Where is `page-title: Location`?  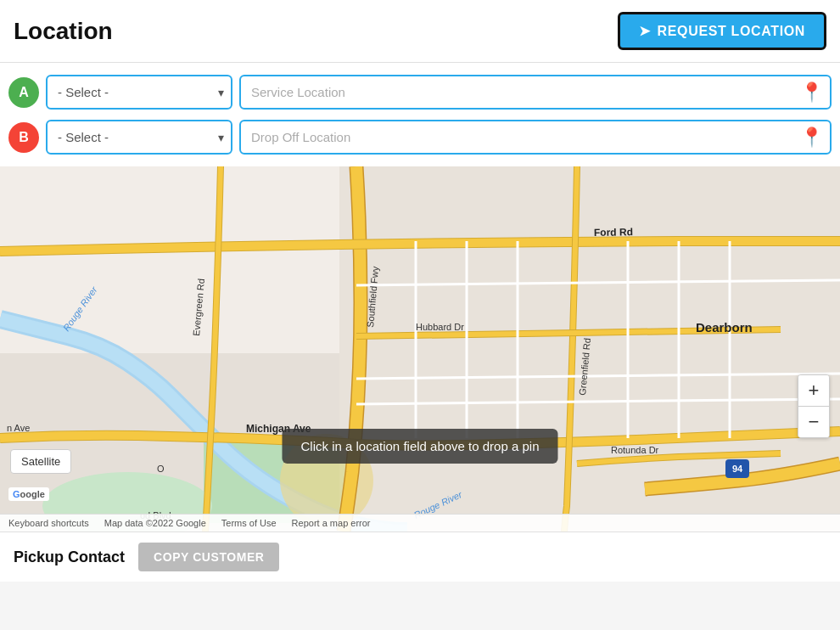
page-title: Location is located at coordinates (63, 31).